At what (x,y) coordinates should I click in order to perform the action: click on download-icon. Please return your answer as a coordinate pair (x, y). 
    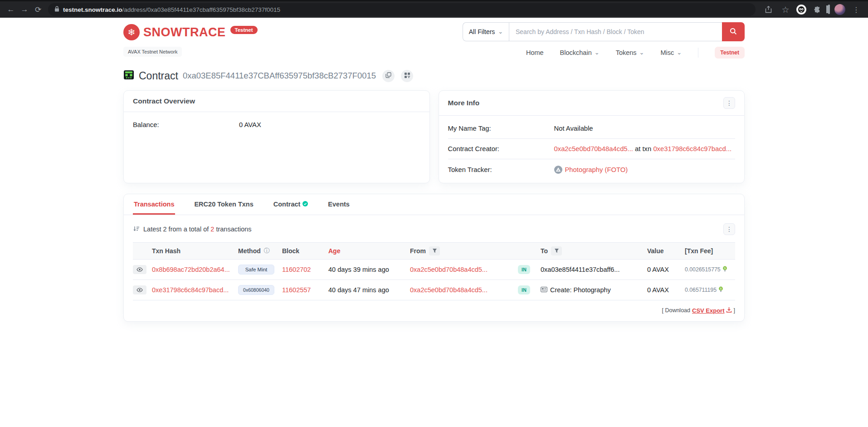
    Looking at the image, I should click on (729, 310).